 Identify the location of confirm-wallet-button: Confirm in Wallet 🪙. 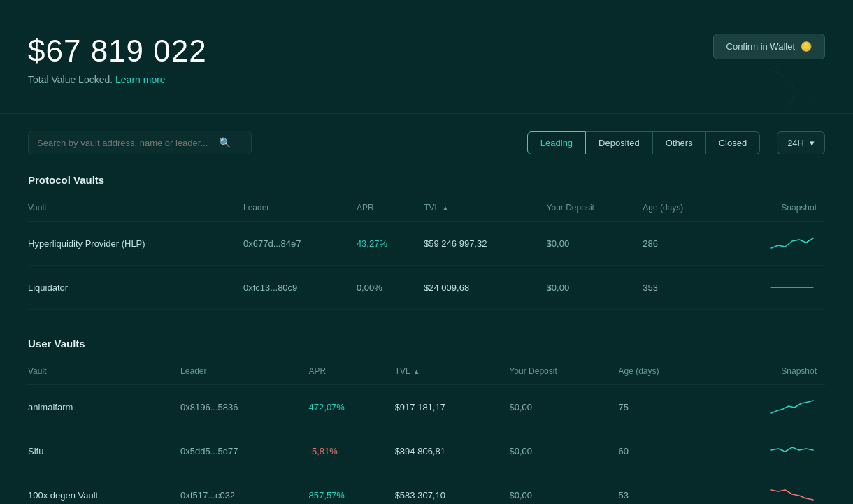
(769, 46).